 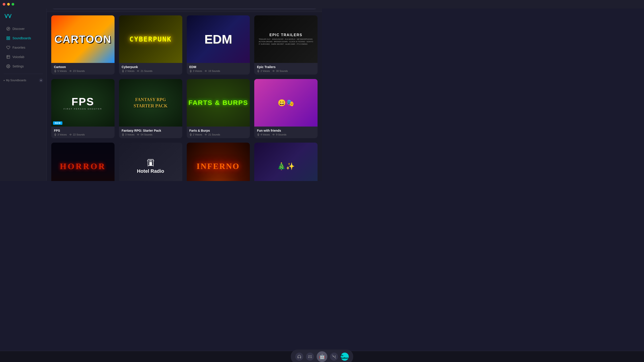 I want to click on chevron-down-icon: ▾, so click(x=4, y=80).